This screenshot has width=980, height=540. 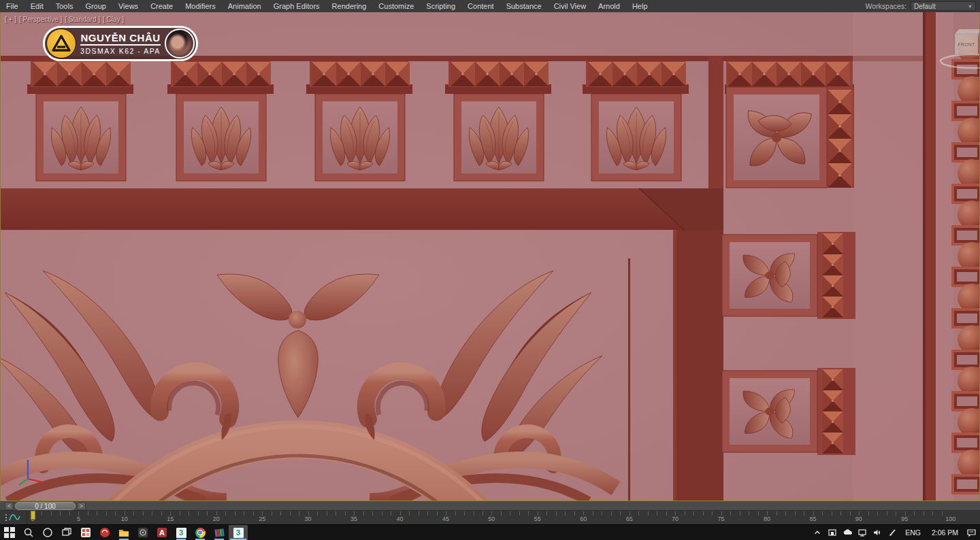 What do you see at coordinates (105, 533) in the screenshot?
I see `app-red-round-button` at bounding box center [105, 533].